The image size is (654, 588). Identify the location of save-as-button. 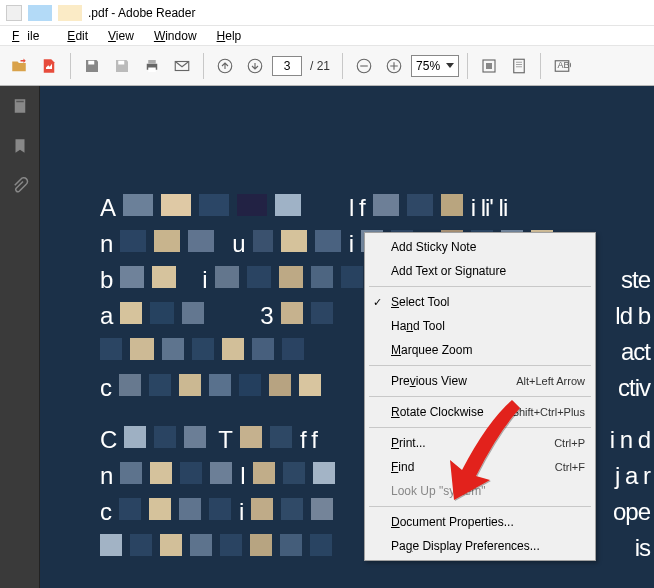
(122, 66).